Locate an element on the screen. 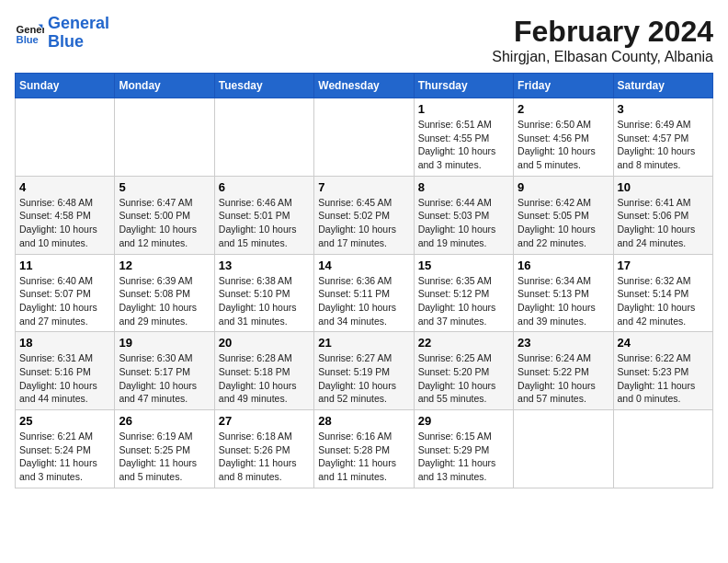  calendar-cell: 1Sunrise: 6:51 AM Sunset: 4:55 PM Daylig… is located at coordinates (463, 138).